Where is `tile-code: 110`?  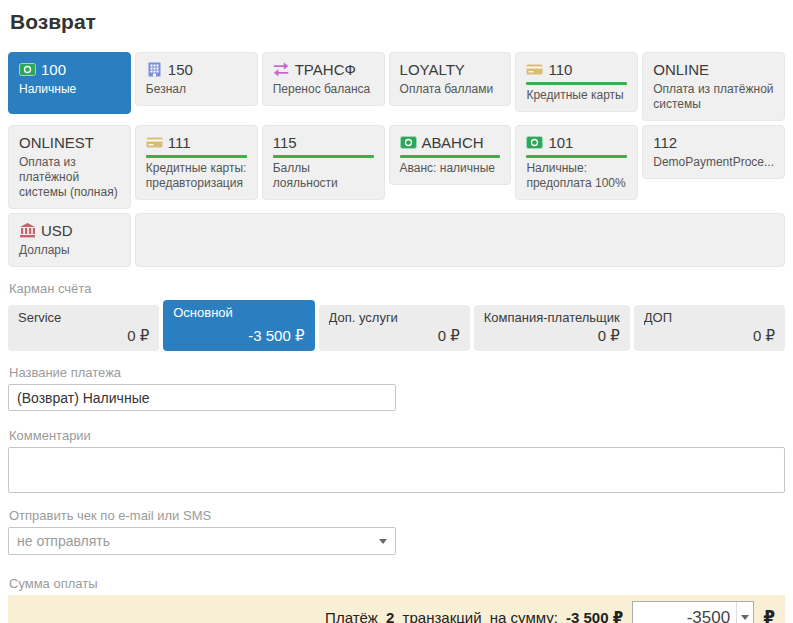 tile-code: 110 is located at coordinates (560, 70).